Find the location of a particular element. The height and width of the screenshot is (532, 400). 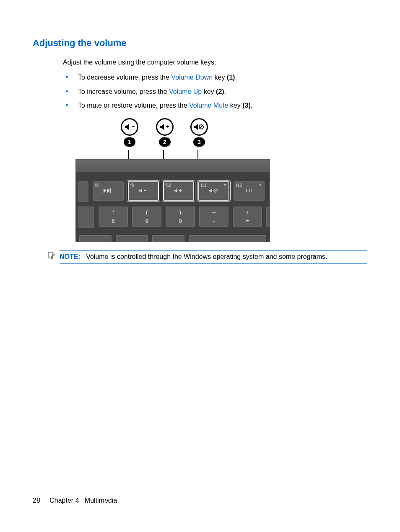

partial-key: ins is located at coordinates (269, 191).